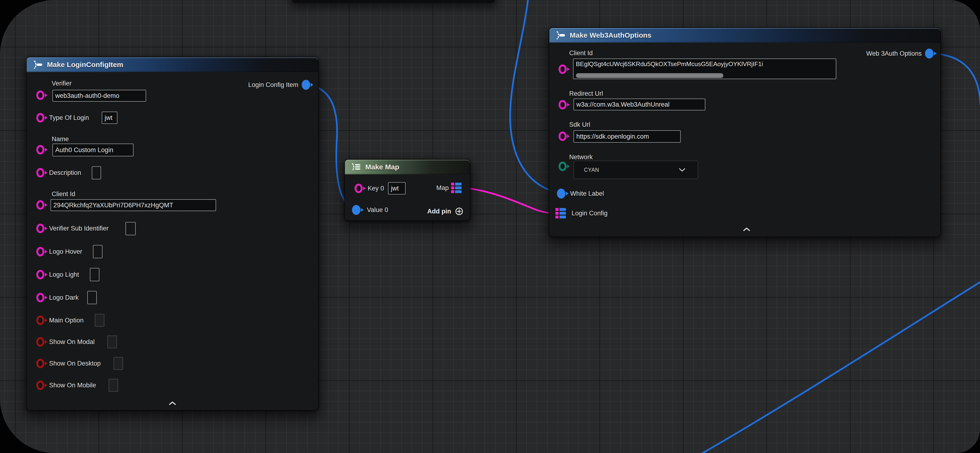  What do you see at coordinates (40, 173) in the screenshot?
I see `pin-description` at bounding box center [40, 173].